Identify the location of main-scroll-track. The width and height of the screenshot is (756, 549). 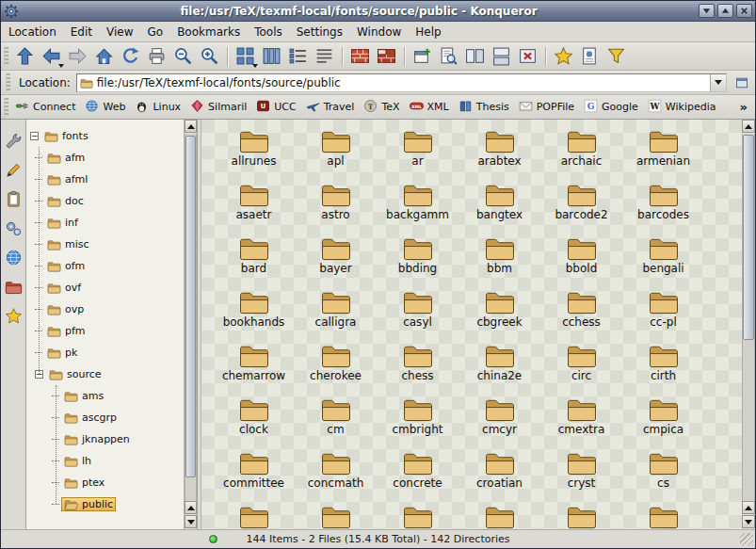
(748, 317).